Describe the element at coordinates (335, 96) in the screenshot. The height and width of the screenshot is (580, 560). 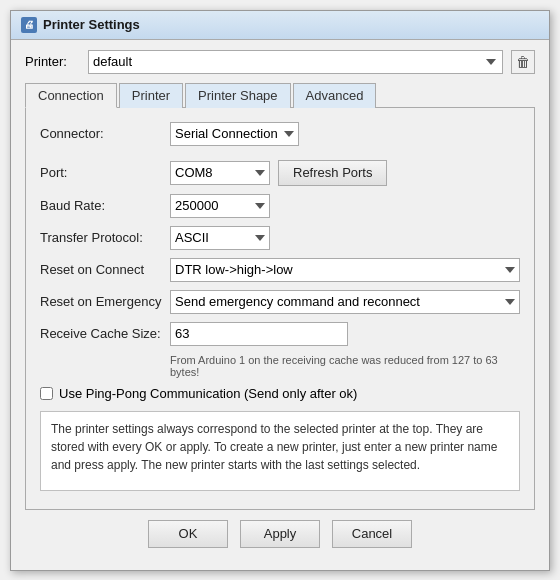
I see `tab-advanced: Advanced` at that location.